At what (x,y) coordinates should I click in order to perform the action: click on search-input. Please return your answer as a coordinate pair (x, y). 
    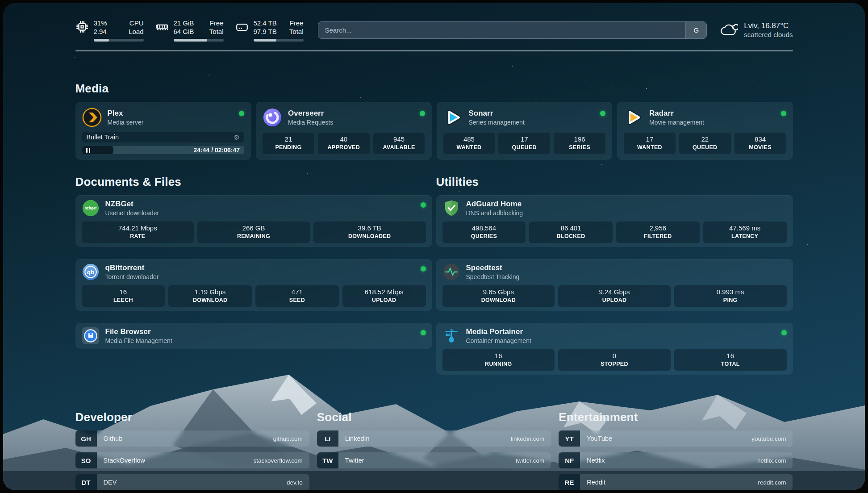
    Looking at the image, I should click on (502, 30).